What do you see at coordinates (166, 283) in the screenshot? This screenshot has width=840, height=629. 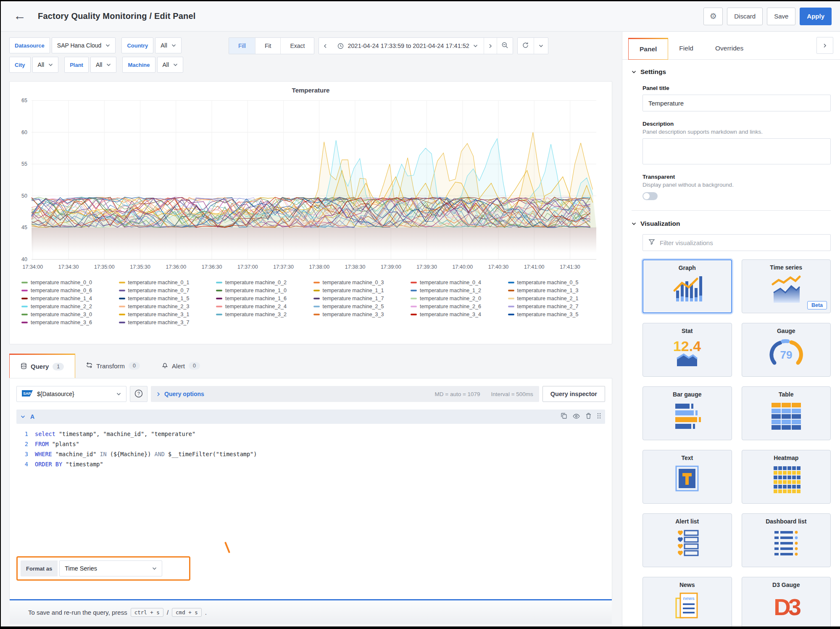 I see `legend-item: temperature machine_0_1` at bounding box center [166, 283].